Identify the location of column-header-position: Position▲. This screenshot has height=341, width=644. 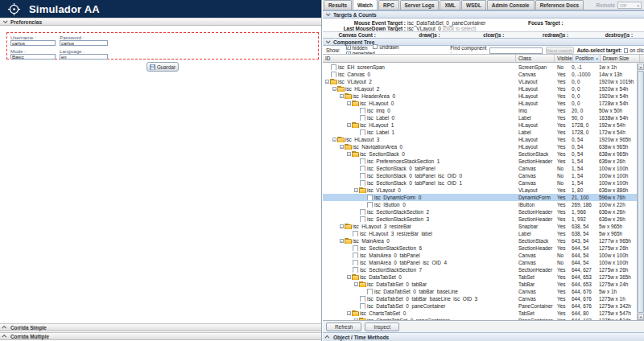
(587, 58).